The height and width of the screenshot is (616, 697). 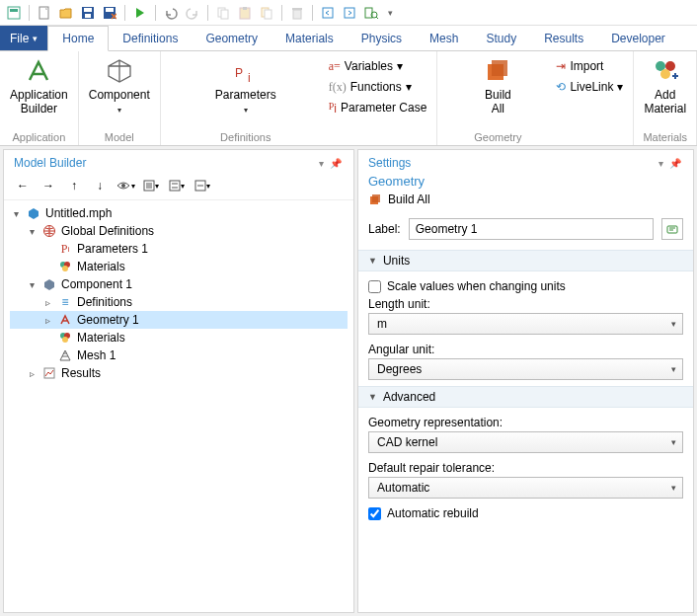 What do you see at coordinates (531, 229) in the screenshot?
I see `label-input` at bounding box center [531, 229].